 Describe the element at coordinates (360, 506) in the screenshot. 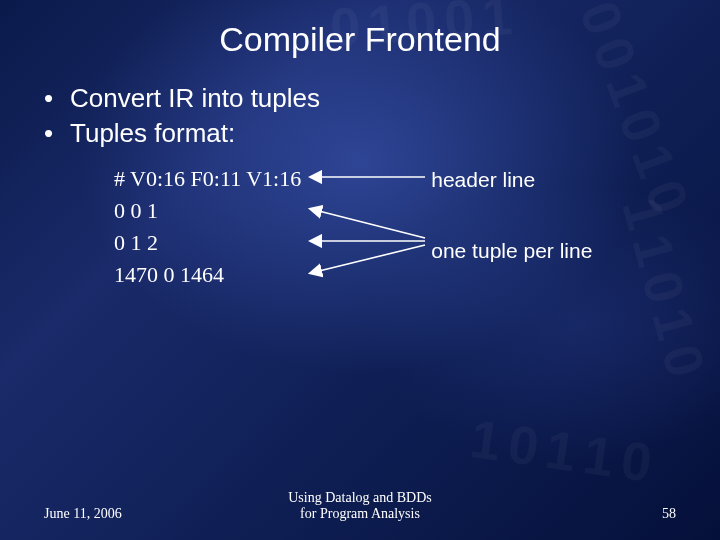

I see `footer-subject: Using Datalog and BDDs for Program Analy…` at that location.